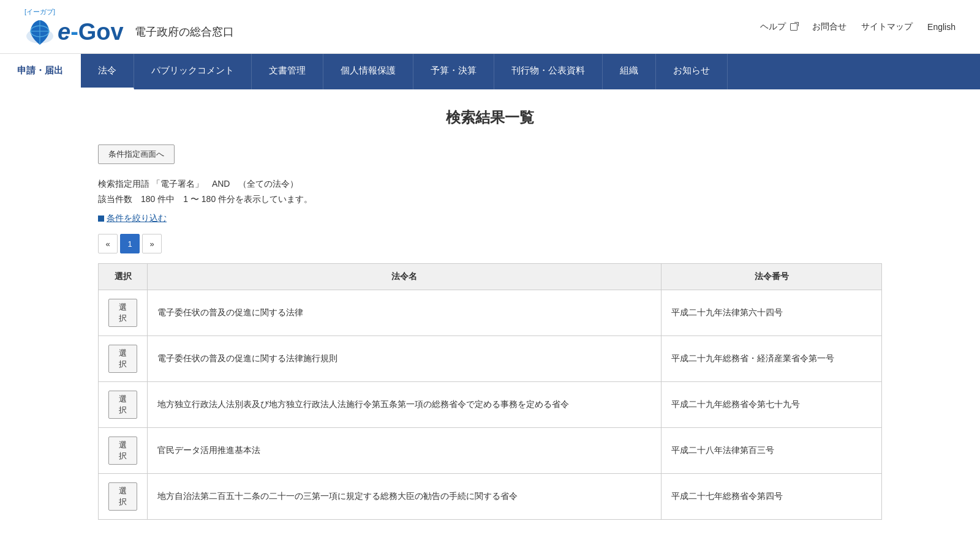  Describe the element at coordinates (40, 72) in the screenshot. I see `nav-item-shinsei: 申請・届出` at that location.